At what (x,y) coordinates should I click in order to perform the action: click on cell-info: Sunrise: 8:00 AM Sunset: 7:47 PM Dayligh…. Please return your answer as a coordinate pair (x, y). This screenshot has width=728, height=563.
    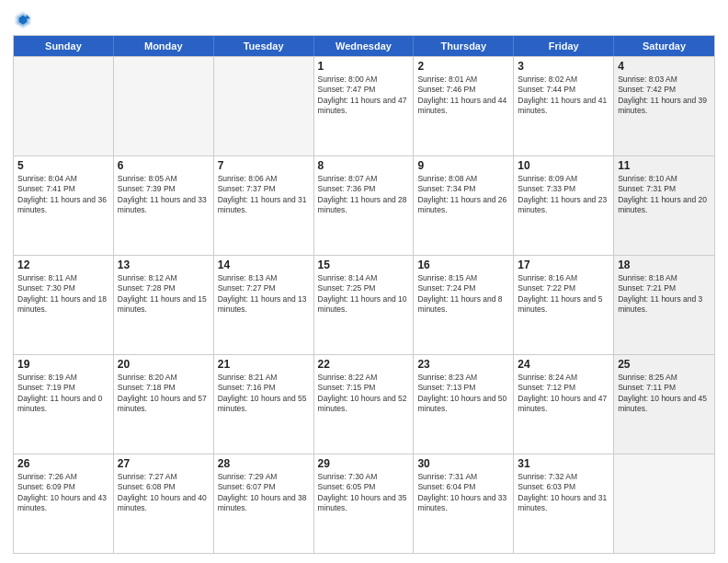
    Looking at the image, I should click on (364, 96).